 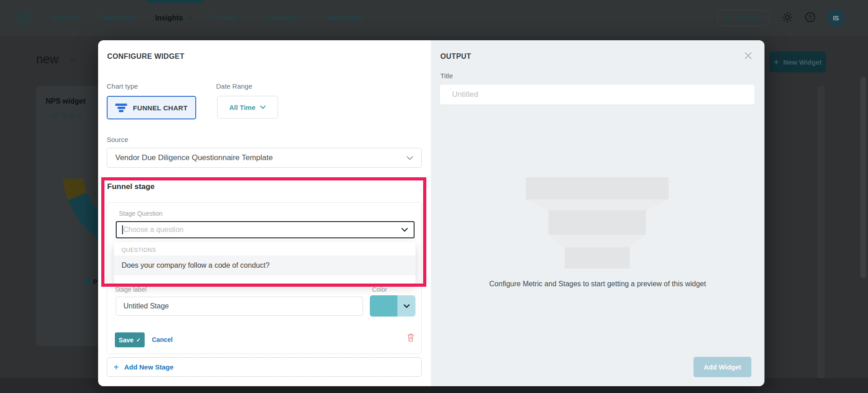 I want to click on legend-dot, so click(x=87, y=281).